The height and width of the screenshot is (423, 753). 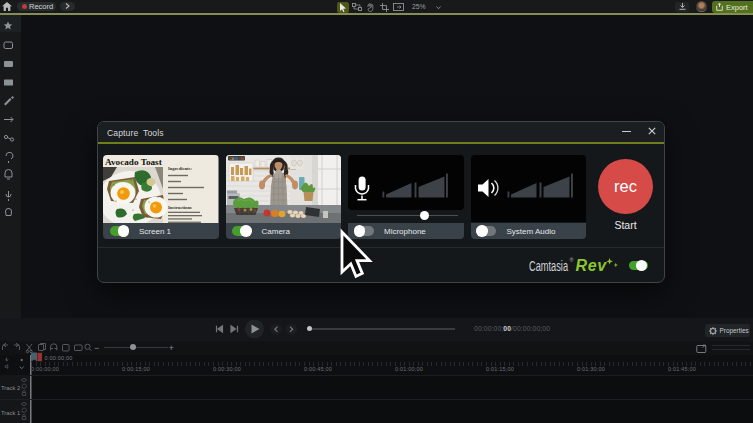 I want to click on svg-text: Avocado Toast, so click(x=134, y=162).